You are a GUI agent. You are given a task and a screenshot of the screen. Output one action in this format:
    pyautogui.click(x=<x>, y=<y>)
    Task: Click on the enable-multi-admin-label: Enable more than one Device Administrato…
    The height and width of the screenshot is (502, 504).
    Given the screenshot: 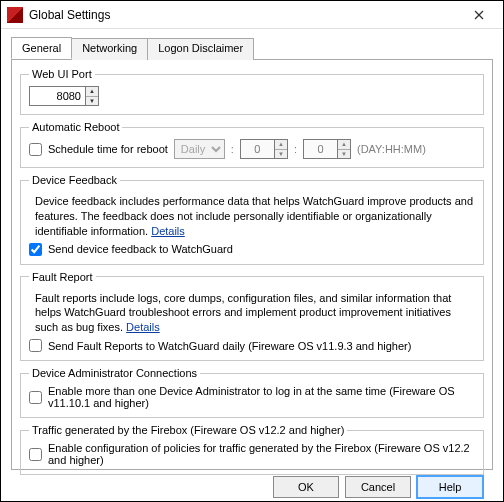 What is the action you would take?
    pyautogui.click(x=262, y=397)
    